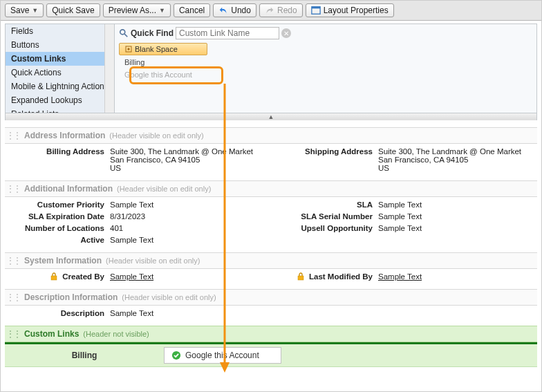  What do you see at coordinates (58, 240) in the screenshot?
I see `field-label: Active` at bounding box center [58, 240].